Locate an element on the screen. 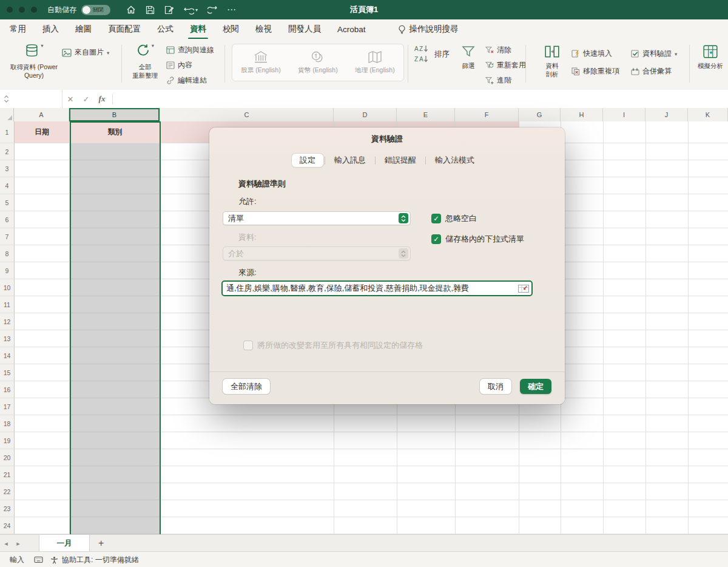 The width and height of the screenshot is (728, 567). cell-I15 is located at coordinates (625, 373).